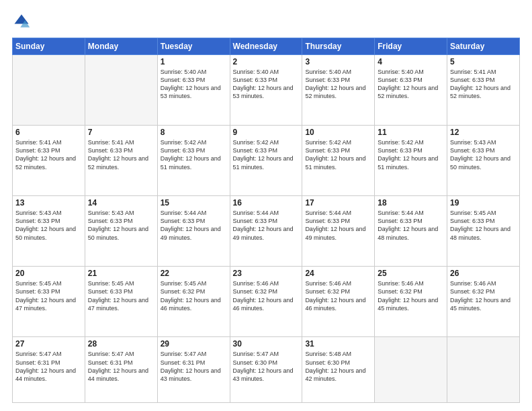  I want to click on day-number: 5, so click(484, 62).